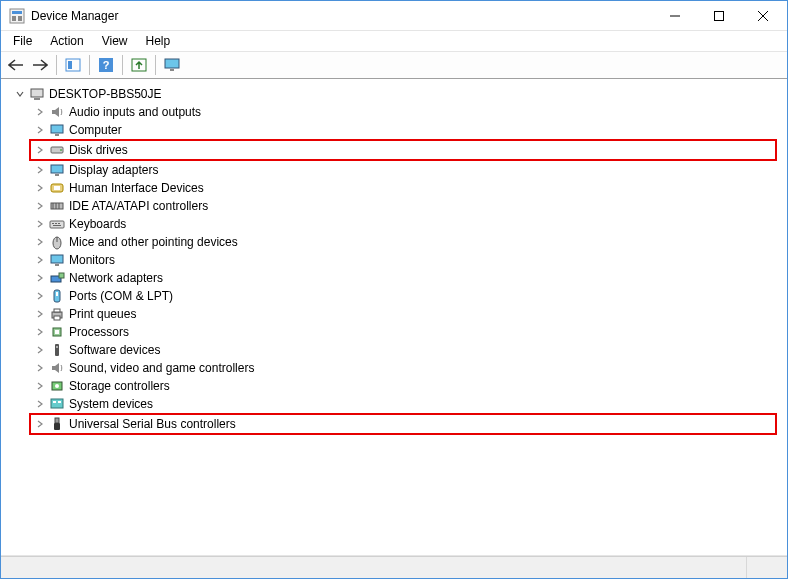  Describe the element at coordinates (20, 94) in the screenshot. I see `chevron-down-icon` at that location.